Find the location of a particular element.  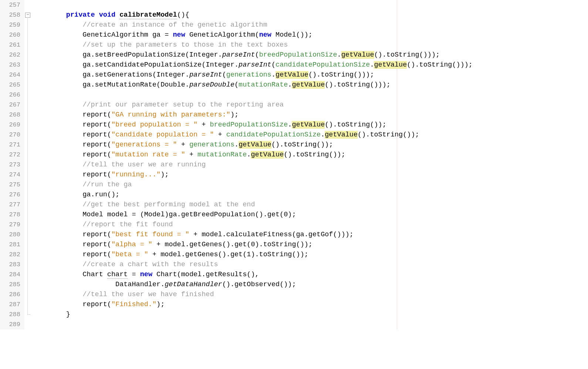

code-line: 274 report("running..."); is located at coordinates (294, 175).